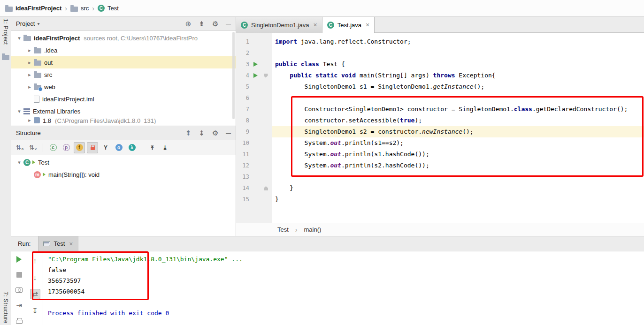 The width and height of the screenshot is (644, 325). I want to click on code-line-3: public class Test {, so click(458, 64).